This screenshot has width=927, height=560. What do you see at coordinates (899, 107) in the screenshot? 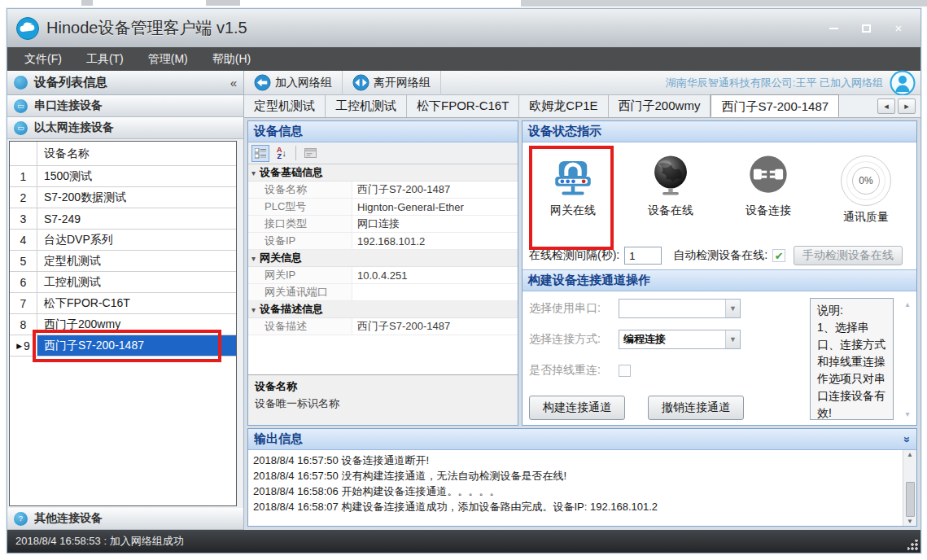
I see `tab-scroll-arrows: ◂▸` at bounding box center [899, 107].